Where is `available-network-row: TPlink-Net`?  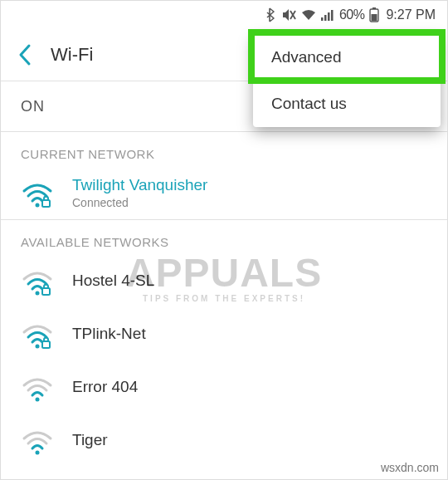 available-network-row: TPlink-Net is located at coordinates (224, 334).